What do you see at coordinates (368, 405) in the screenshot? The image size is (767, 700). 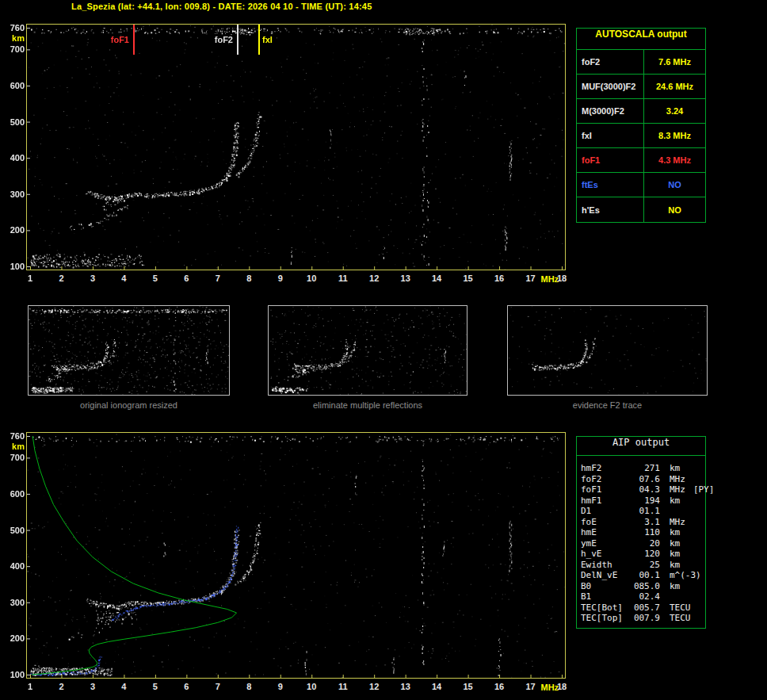 I see `thumbnail-caption-eliminate-reflections: eliminate multiple reflections` at bounding box center [368, 405].